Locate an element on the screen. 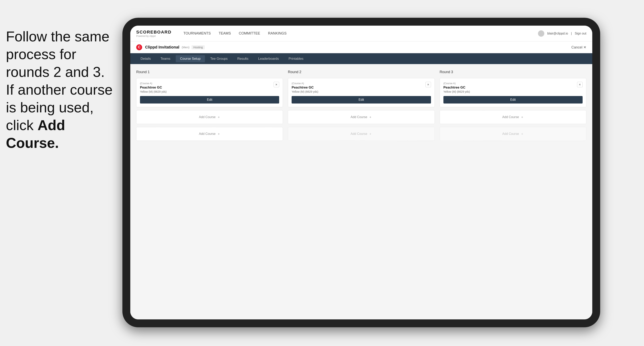  user-email: blair@clippd.io is located at coordinates (558, 33).